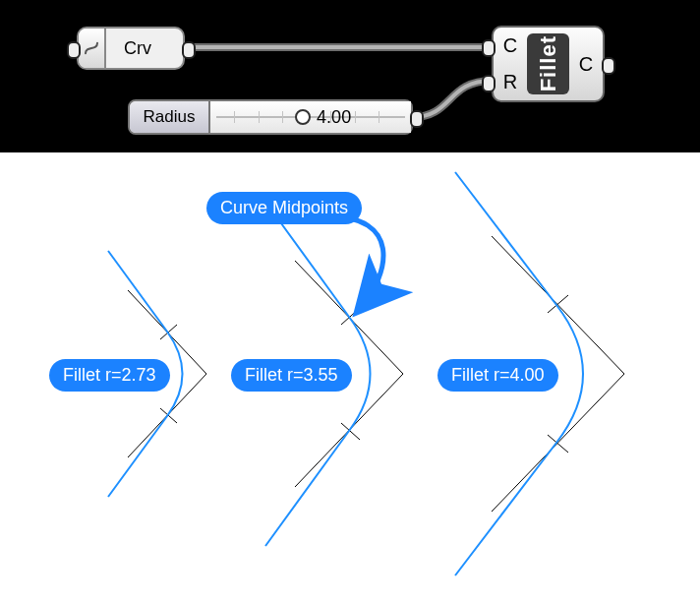 This screenshot has height=605, width=700. Describe the element at coordinates (170, 117) in the screenshot. I see `radius-slider-name: Radius` at that location.